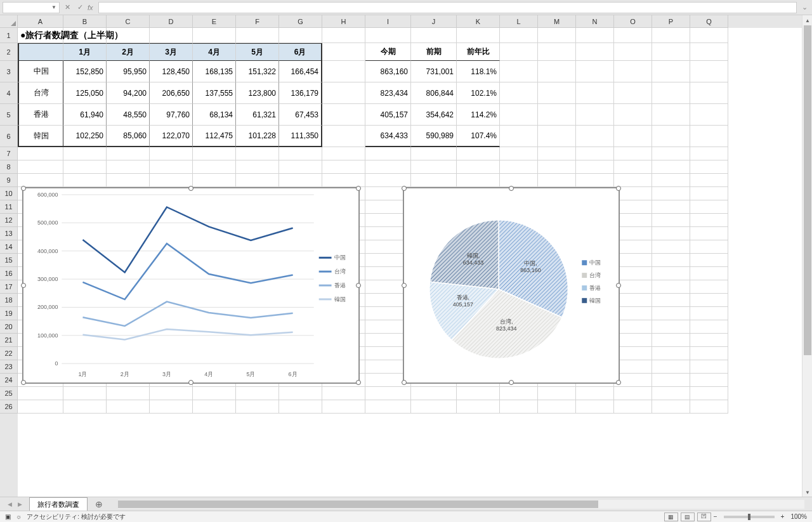 This screenshot has width=812, height=522. What do you see at coordinates (85, 136) in the screenshot?
I see `cell: 102,250` at bounding box center [85, 136].